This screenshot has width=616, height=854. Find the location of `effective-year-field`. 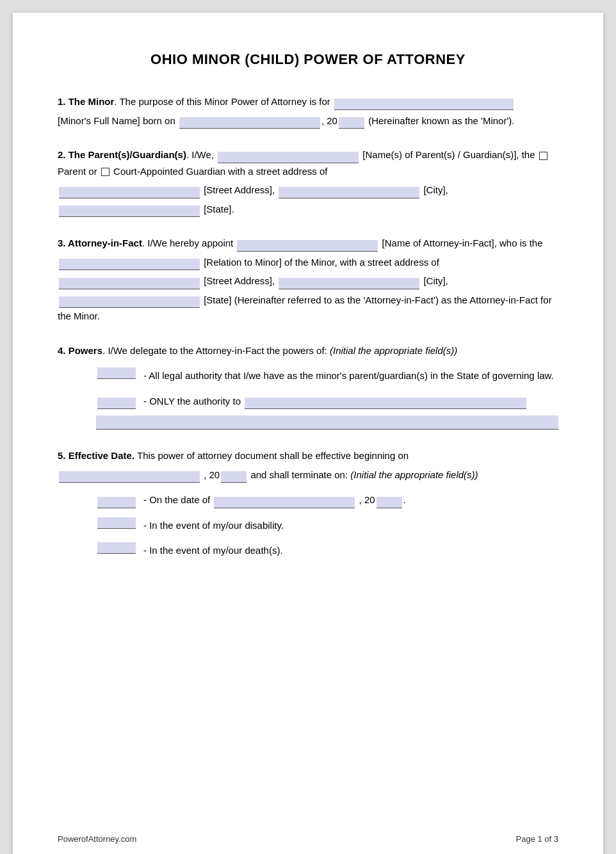

effective-year-field is located at coordinates (234, 477).